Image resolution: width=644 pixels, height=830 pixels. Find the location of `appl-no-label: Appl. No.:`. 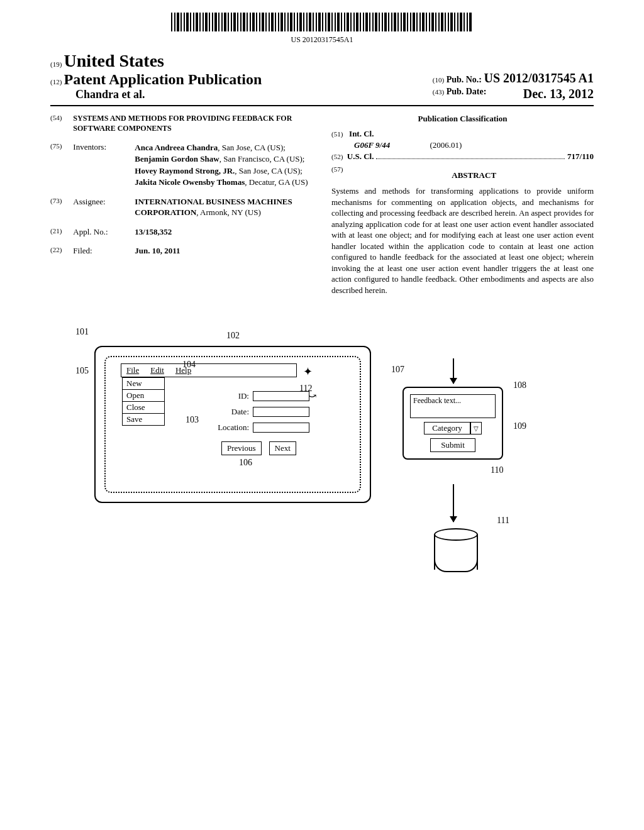

appl-no-label: Appl. No.: is located at coordinates (98, 232).